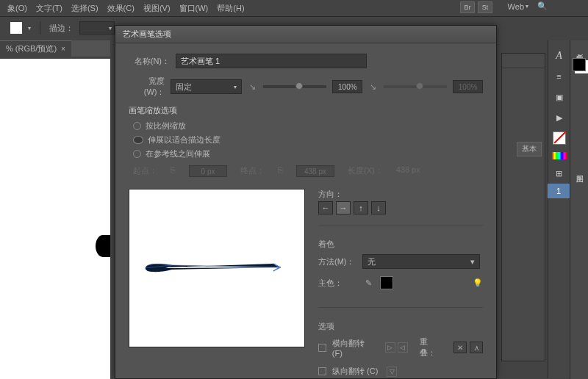 This screenshot has width=588, height=379. I want to click on direction-up-button: ↑, so click(361, 208).